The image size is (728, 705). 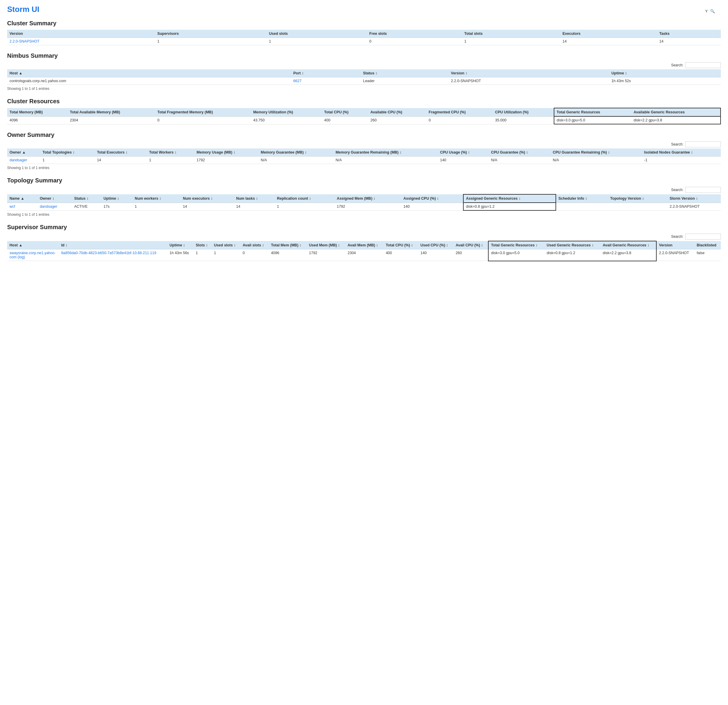 What do you see at coordinates (364, 23) in the screenshot?
I see `cluster-summary-title: Cluster Summary` at bounding box center [364, 23].